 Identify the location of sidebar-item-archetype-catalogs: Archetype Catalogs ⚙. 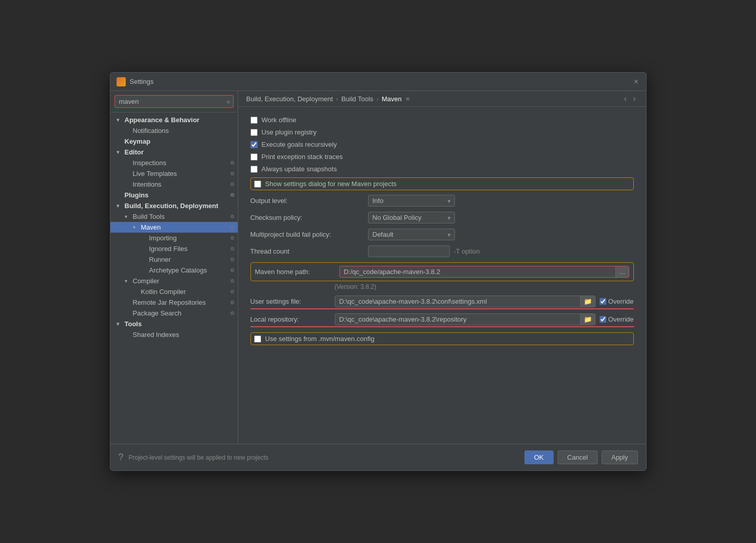
(174, 270).